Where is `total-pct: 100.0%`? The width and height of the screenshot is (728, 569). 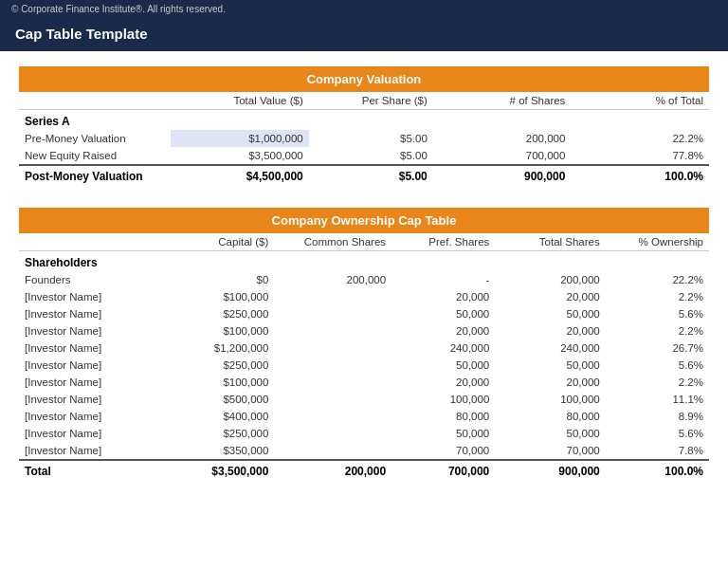
total-pct: 100.0% is located at coordinates (658, 470).